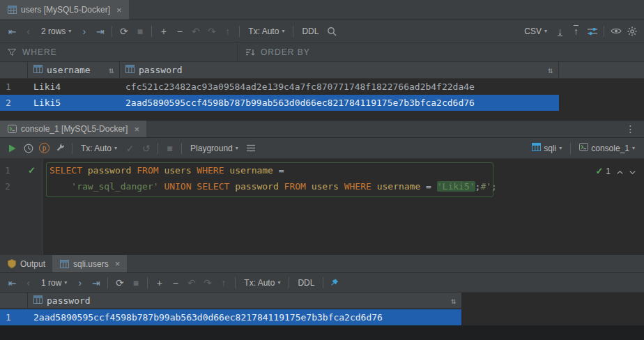  I want to click on sql-line-2: 'raw_sql_danger' UNION SELECT password F…, so click(273, 187).